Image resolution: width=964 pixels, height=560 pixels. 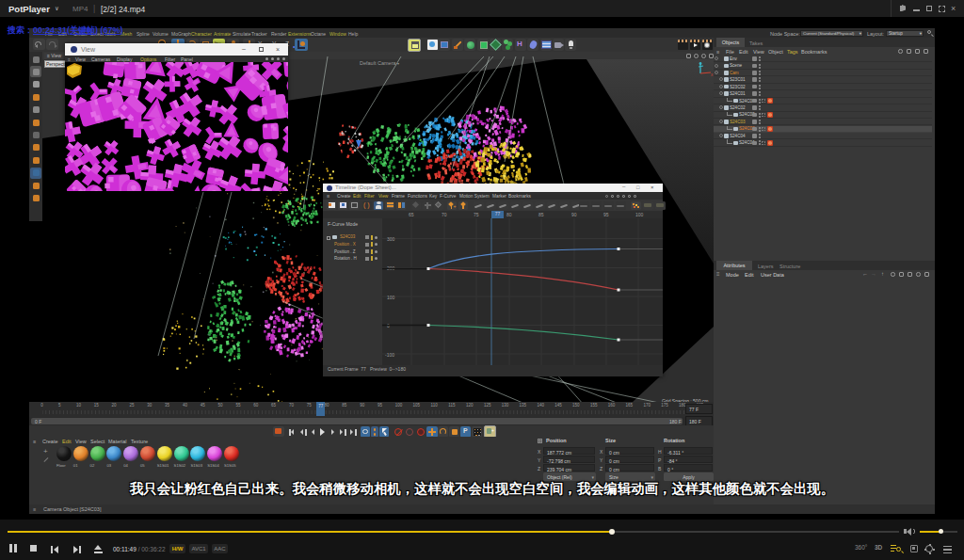 I want to click on svg-text: 100, so click(x=392, y=297).